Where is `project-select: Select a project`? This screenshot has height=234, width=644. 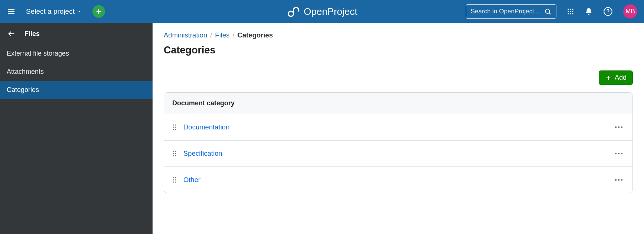
project-select: Select a project is located at coordinates (54, 11).